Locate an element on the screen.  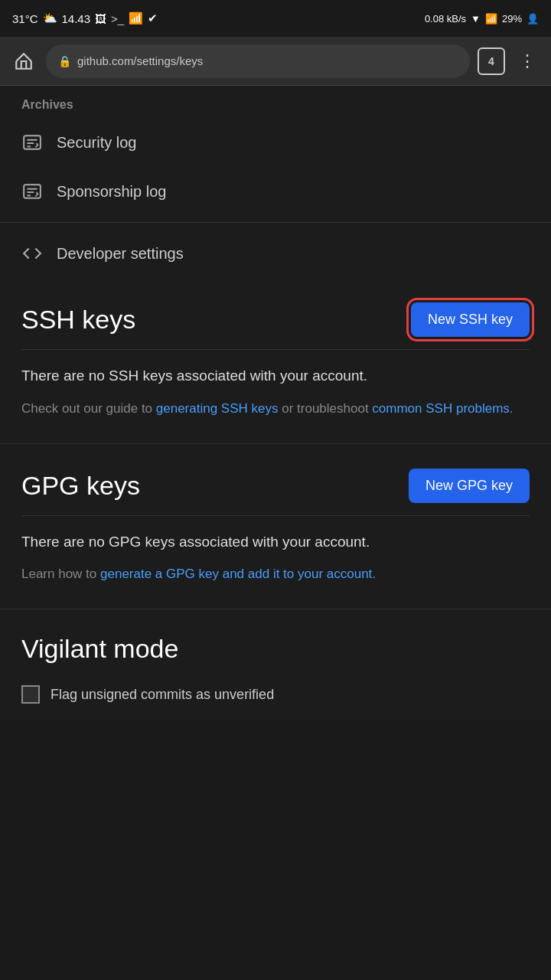
time: 14.43 is located at coordinates (77, 18).